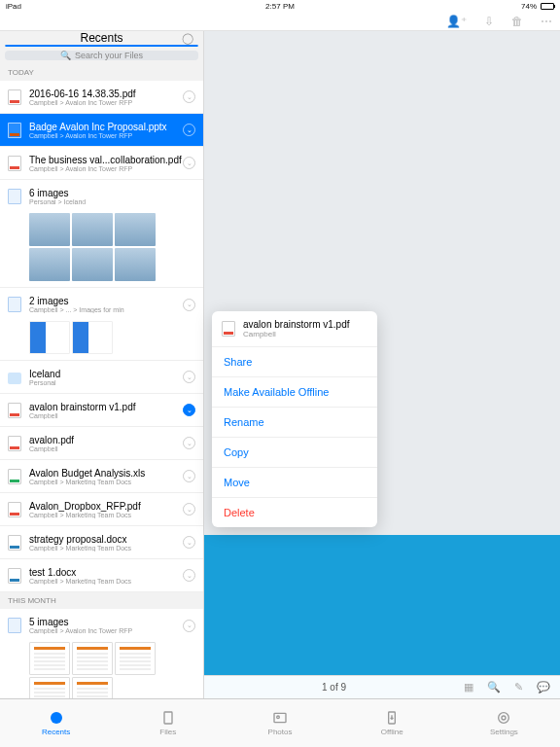 This screenshot has width=560, height=747. I want to click on list-item: IcelandPersonal⌄, so click(101, 377).